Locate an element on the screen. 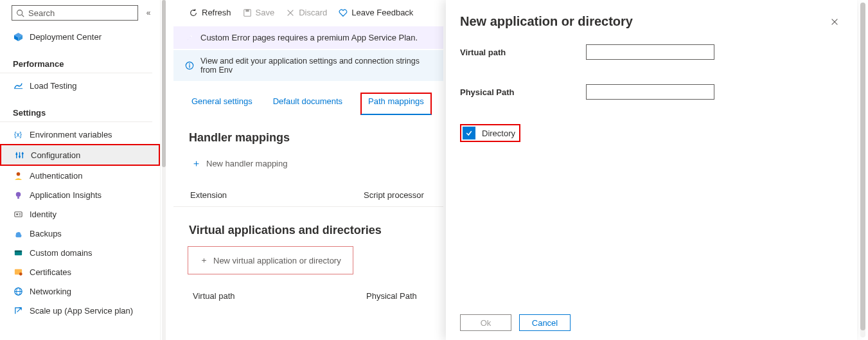 This screenshot has width=868, height=340. info-icon is located at coordinates (190, 66).